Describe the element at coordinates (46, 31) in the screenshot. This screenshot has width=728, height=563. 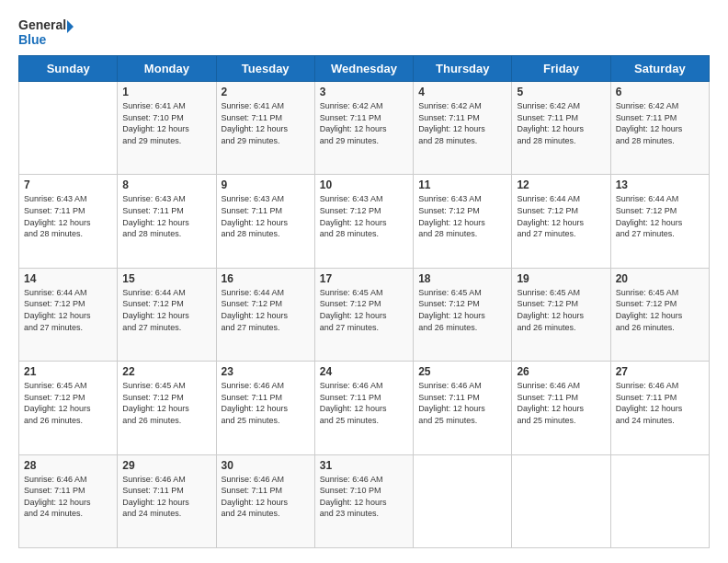
I see `logo-svg: General Blue` at that location.